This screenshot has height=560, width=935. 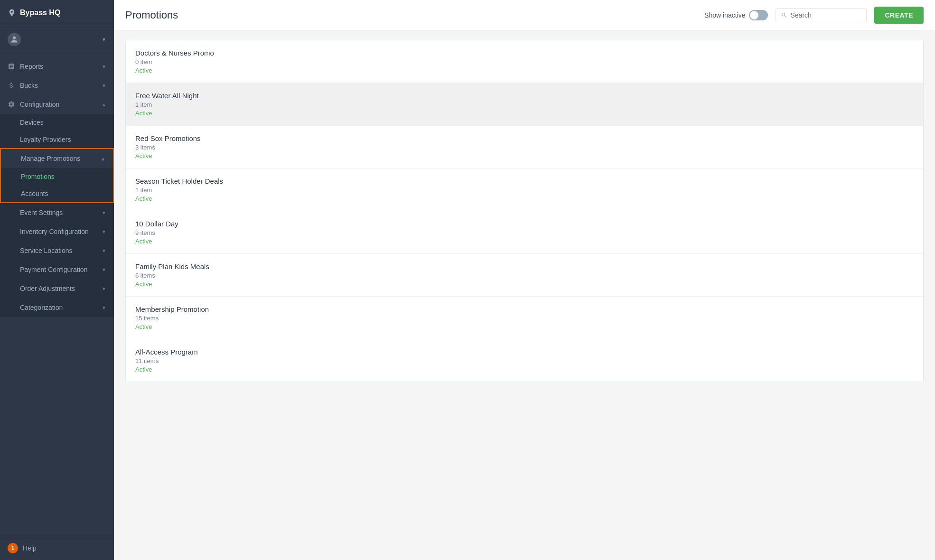 I want to click on reports-chevron-icon: ▼, so click(x=104, y=66).